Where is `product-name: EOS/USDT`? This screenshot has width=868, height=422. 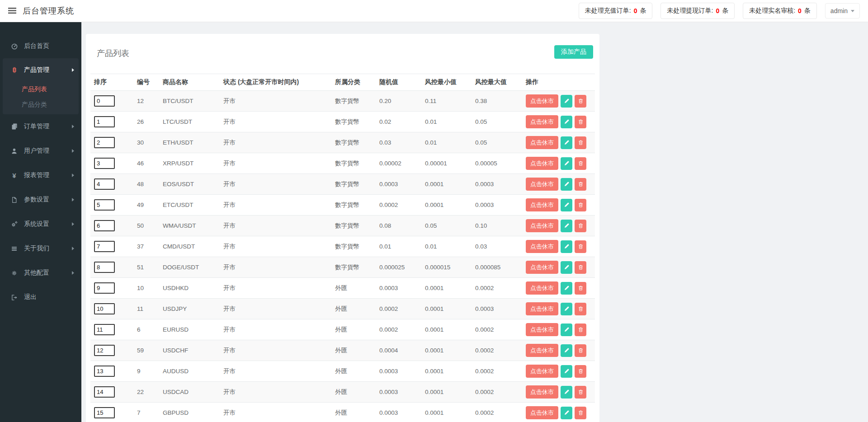
product-name: EOS/USDT is located at coordinates (189, 184).